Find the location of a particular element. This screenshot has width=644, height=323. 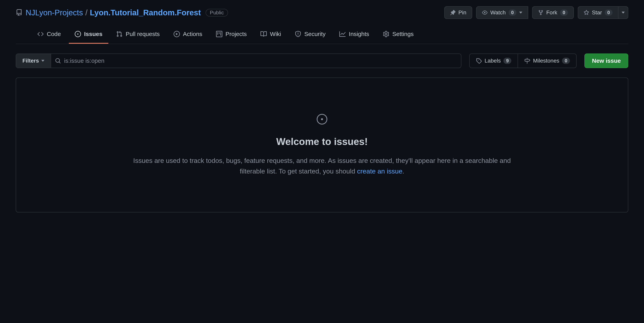

issues-search-input is located at coordinates (260, 61).